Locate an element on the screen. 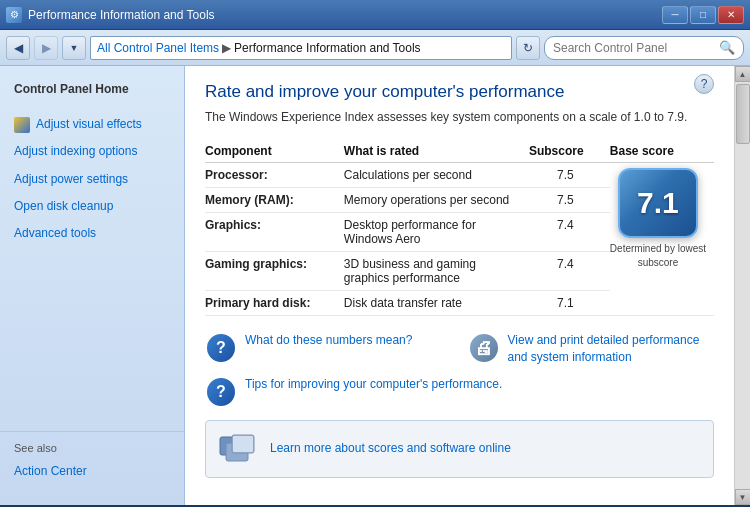 The image size is (750, 507). col-header-basescore: Base score is located at coordinates (662, 152).